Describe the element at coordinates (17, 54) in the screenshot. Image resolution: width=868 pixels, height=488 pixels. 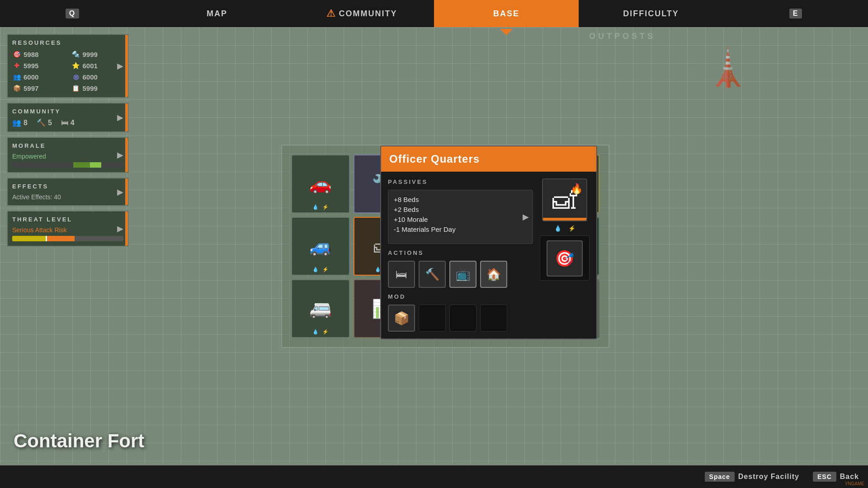
I see `resource-icon-0: 🎯` at that location.